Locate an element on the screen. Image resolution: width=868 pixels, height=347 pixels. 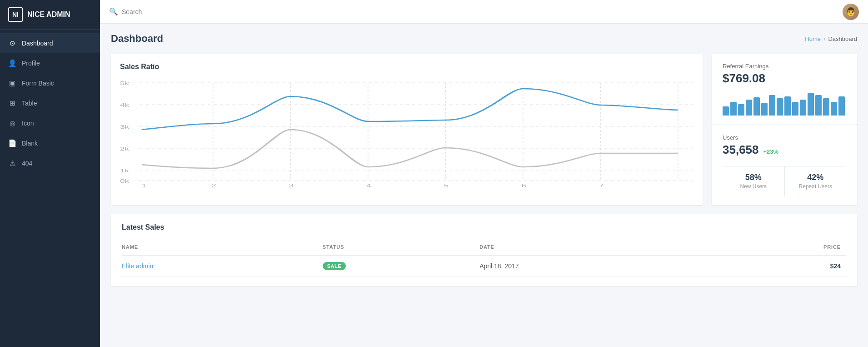
topbar: 🔍 👨 is located at coordinates (484, 12).